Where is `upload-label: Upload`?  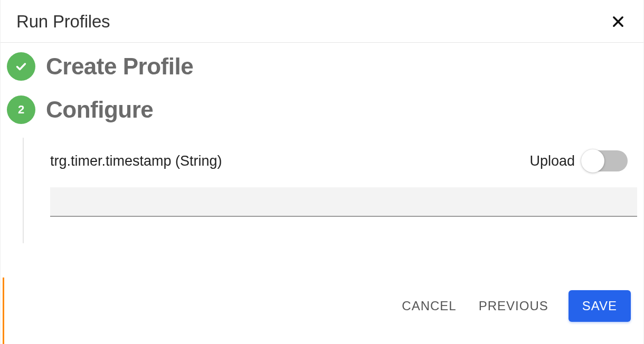 upload-label: Upload is located at coordinates (552, 161).